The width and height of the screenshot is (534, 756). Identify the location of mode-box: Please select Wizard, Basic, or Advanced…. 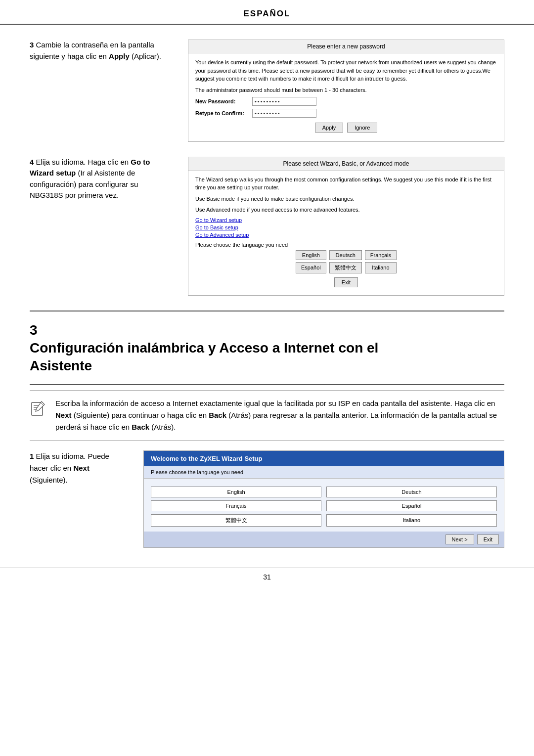
(346, 226).